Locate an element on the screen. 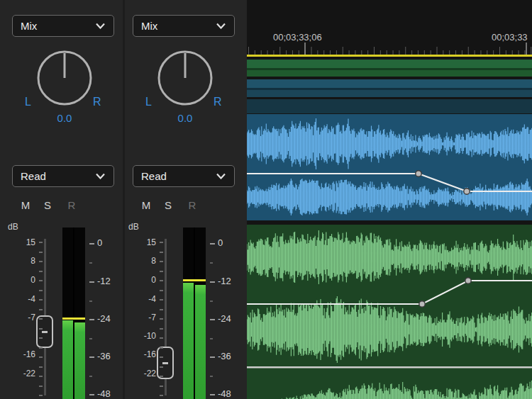 The width and height of the screenshot is (532, 399). input-select-label: Mix is located at coordinates (28, 26).